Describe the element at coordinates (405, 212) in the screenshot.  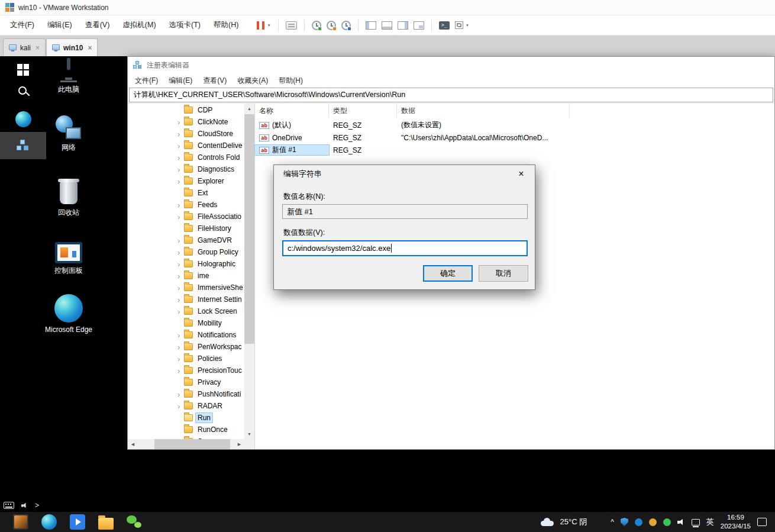
I see `value-name-field: 新值 #1` at that location.